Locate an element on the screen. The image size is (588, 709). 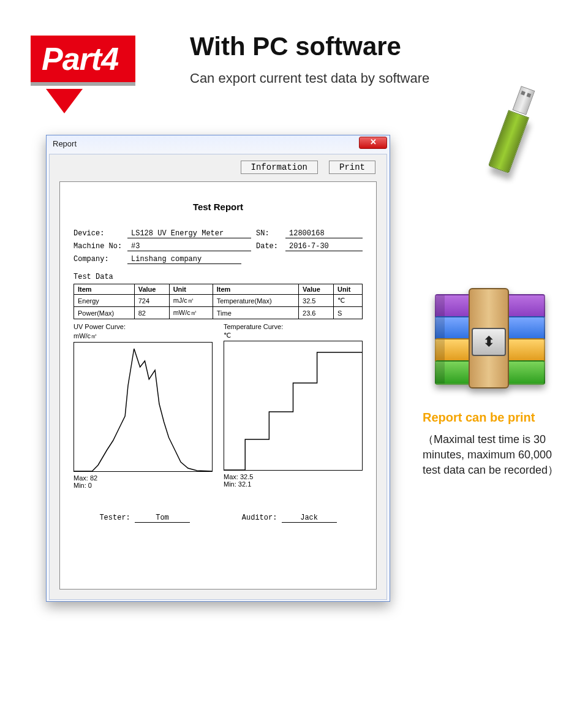
device-value: LS128 UV Energy Meter is located at coordinates (189, 234).